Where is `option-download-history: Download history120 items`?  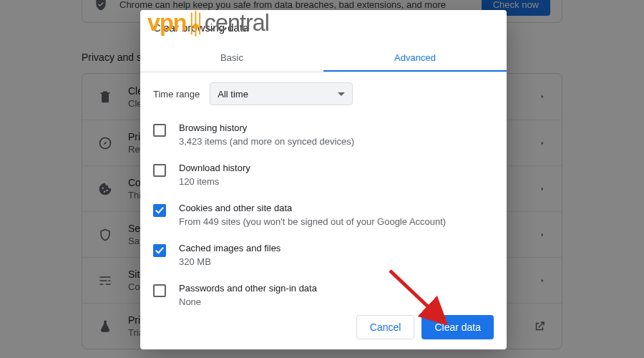 option-download-history: Download history120 items is located at coordinates (323, 177).